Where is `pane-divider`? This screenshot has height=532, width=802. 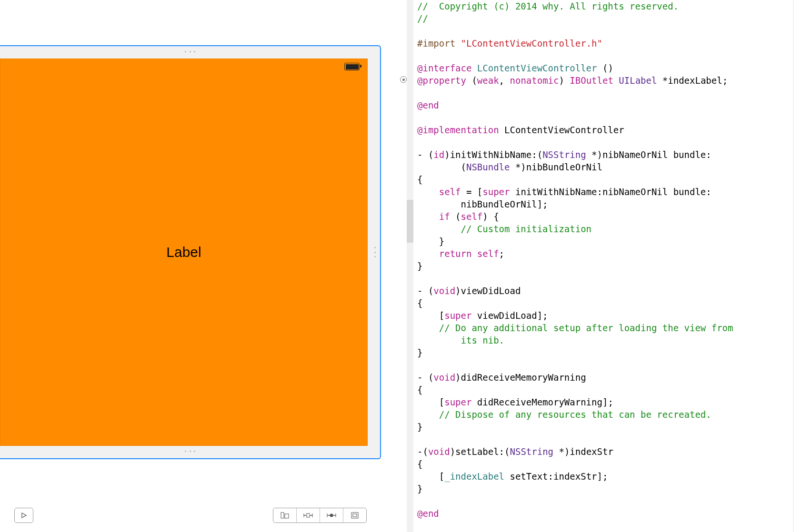 pane-divider is located at coordinates (384, 266).